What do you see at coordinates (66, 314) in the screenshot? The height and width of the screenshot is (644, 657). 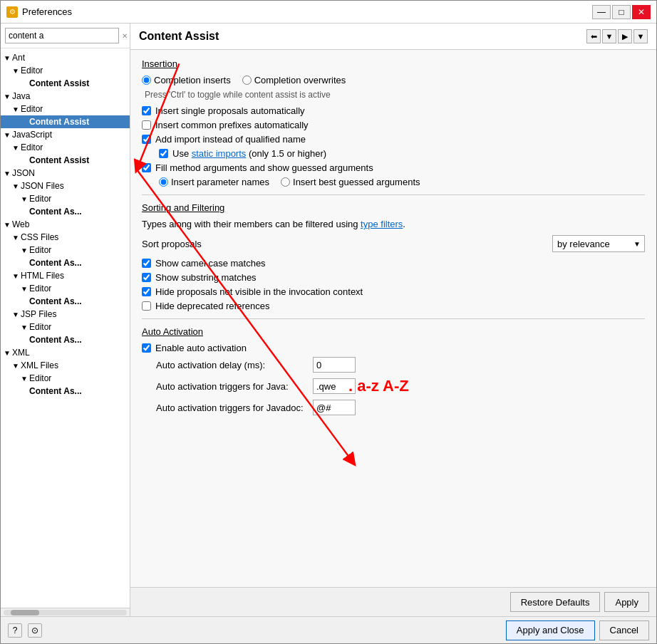 I see `tree-item-jsp-files: ▼ JSP Files` at bounding box center [66, 314].